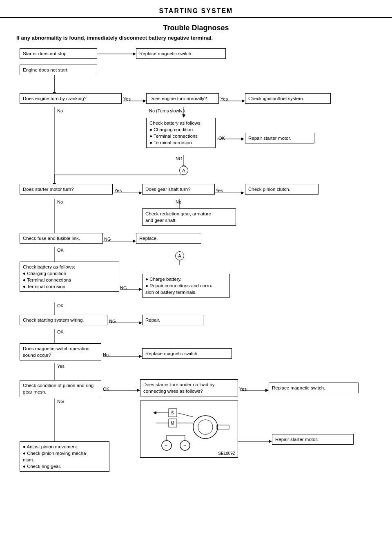 The width and height of the screenshot is (392, 555). Describe the element at coordinates (179, 159) in the screenshot. I see `label-ng-battery-top: NG` at that location.